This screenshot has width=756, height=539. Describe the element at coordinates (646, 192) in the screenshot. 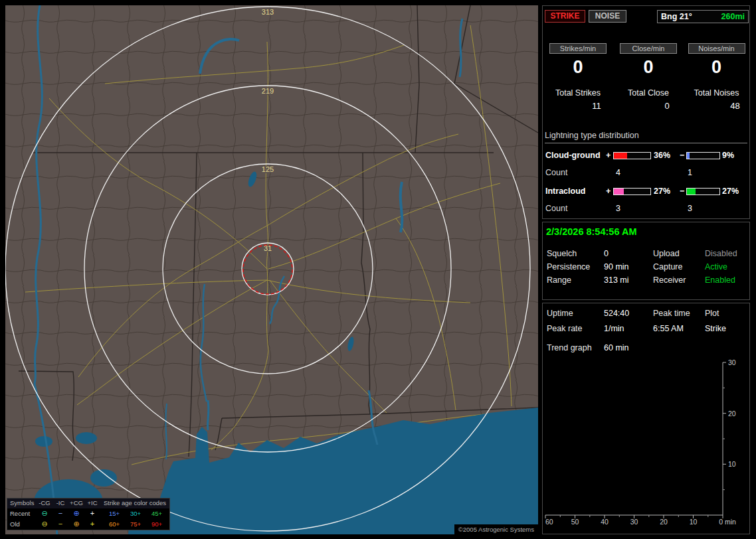

I see `intracloud-row: Intracloud + 27% − 27%` at that location.